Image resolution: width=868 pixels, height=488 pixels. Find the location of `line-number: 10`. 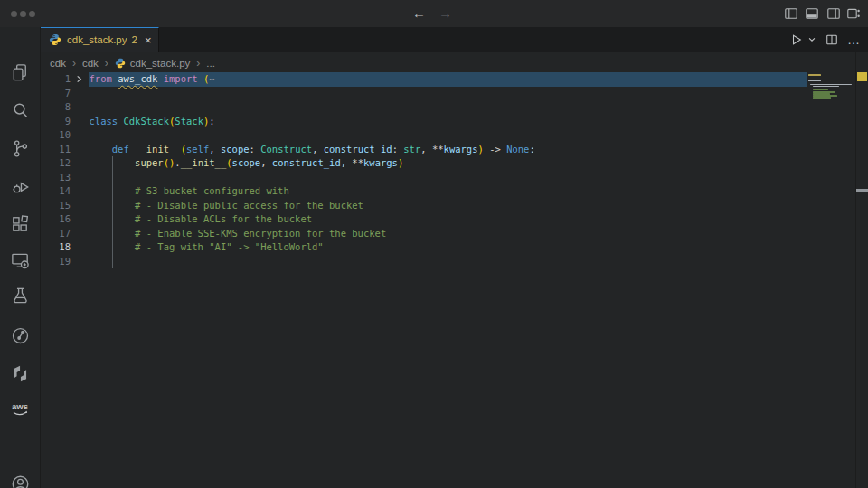

line-number: 10 is located at coordinates (55, 136).